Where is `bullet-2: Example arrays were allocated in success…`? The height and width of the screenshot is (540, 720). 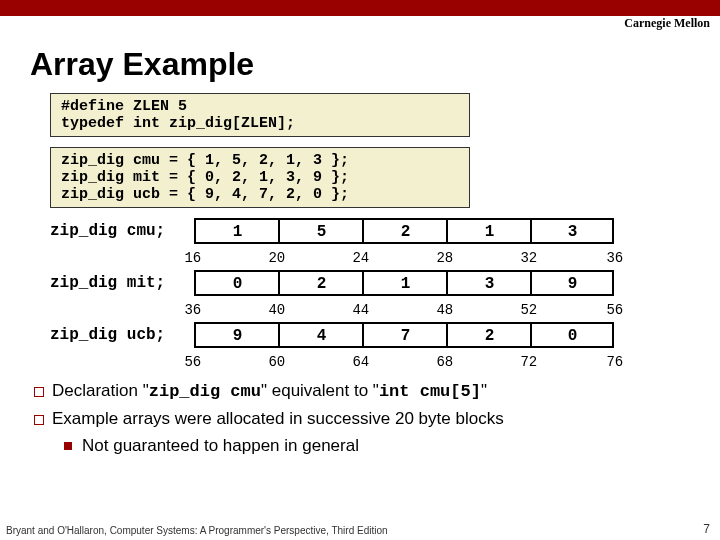
bullet-2: Example arrays were allocated in success… is located at coordinates (375, 420).